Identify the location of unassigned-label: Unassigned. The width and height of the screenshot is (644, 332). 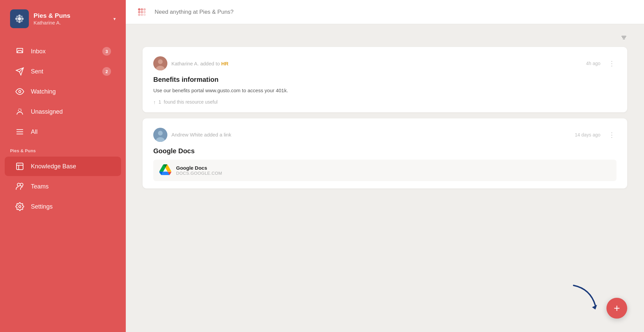
(71, 112).